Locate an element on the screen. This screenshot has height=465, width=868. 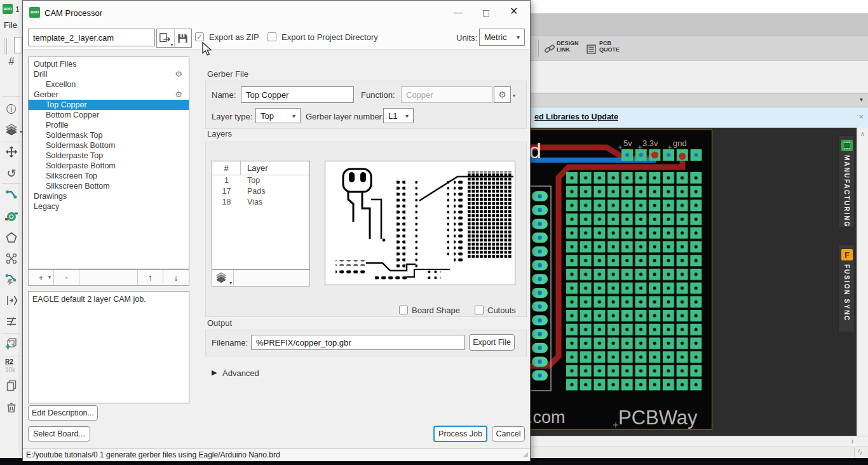
tree-item-drawings: Drawings is located at coordinates (109, 196).